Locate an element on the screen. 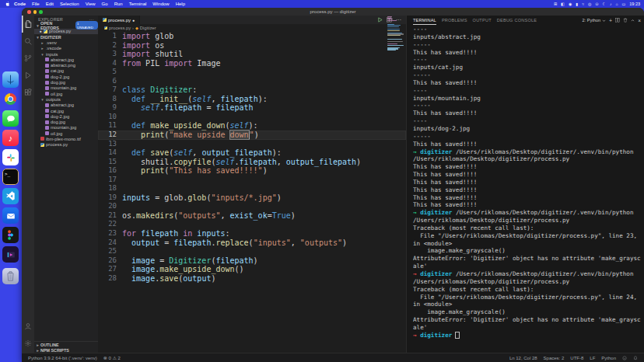 The image size is (644, 362). open-editors-section: ▾ OPEN EDITORS 1 UNSAVED is located at coordinates (66, 26).